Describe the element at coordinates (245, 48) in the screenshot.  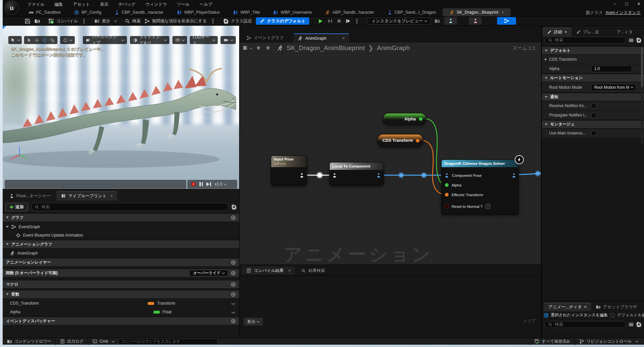
I see `dock-icon` at that location.